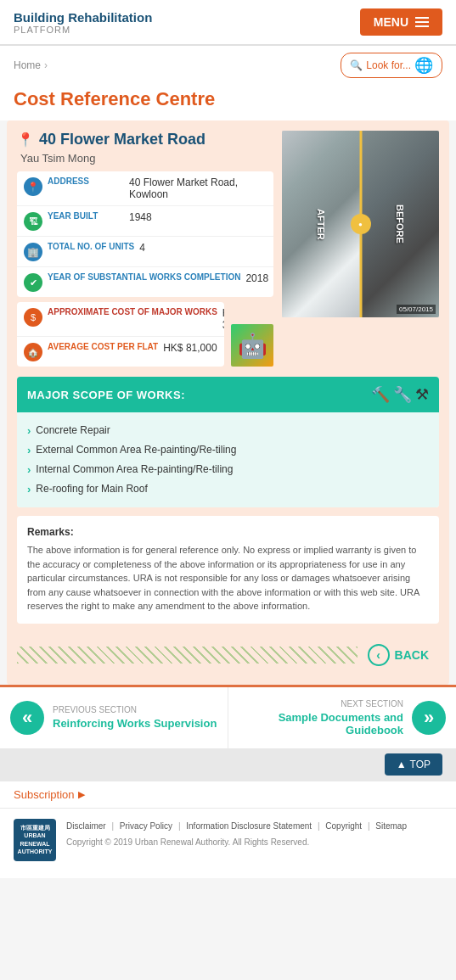 Image resolution: width=456 pixels, height=980 pixels. I want to click on next-content: NEXT SECTION Sample Documents and Guideb…, so click(321, 718).